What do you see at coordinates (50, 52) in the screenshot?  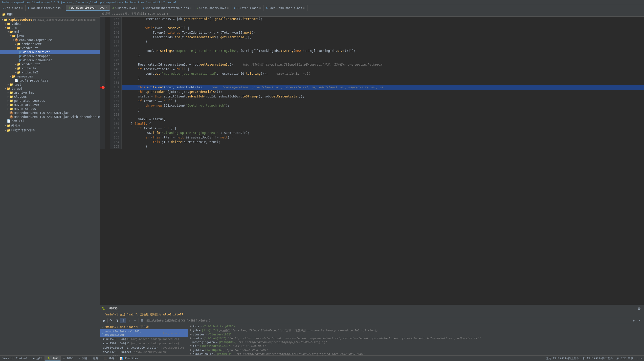 I see `sidebar-item-wordcountdriver: CWordCountDriver` at bounding box center [50, 52].